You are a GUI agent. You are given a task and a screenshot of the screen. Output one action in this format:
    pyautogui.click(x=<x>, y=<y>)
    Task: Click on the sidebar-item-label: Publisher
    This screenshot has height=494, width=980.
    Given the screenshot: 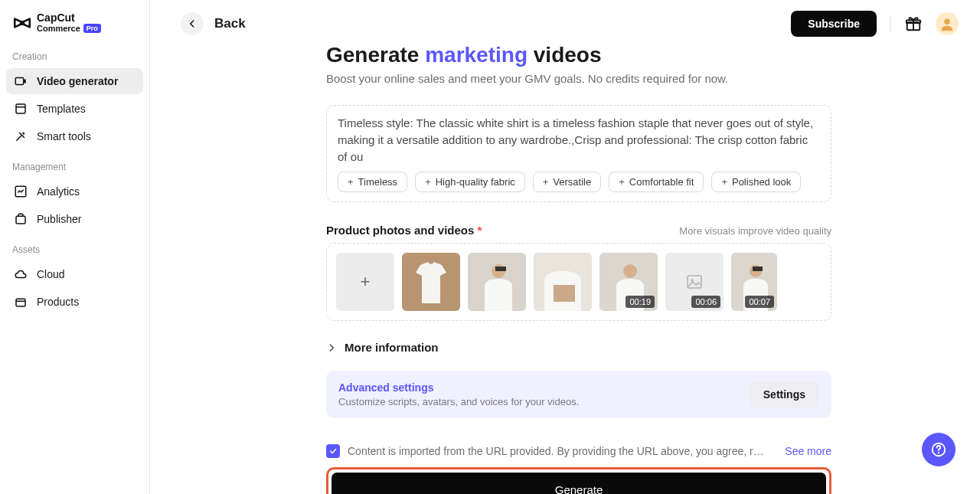 What is the action you would take?
    pyautogui.click(x=59, y=219)
    